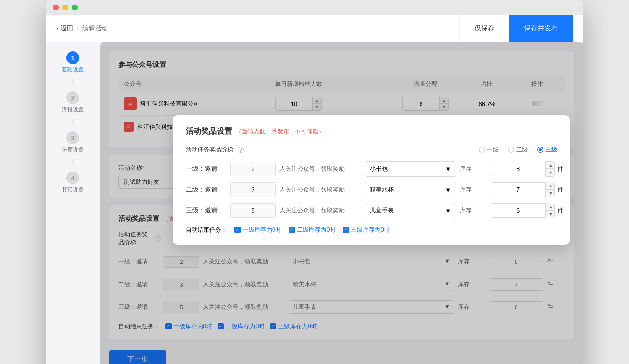 This screenshot has height=364, width=629. I want to click on close-dot, so click(56, 7).